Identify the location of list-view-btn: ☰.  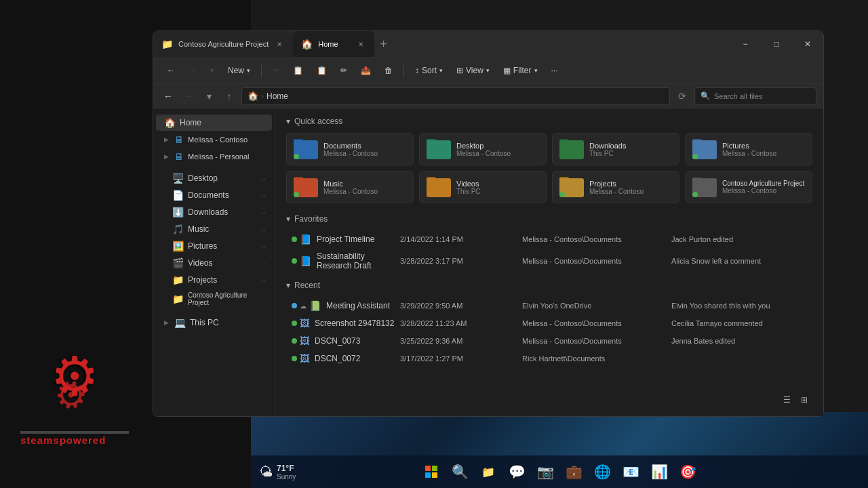
(787, 400).